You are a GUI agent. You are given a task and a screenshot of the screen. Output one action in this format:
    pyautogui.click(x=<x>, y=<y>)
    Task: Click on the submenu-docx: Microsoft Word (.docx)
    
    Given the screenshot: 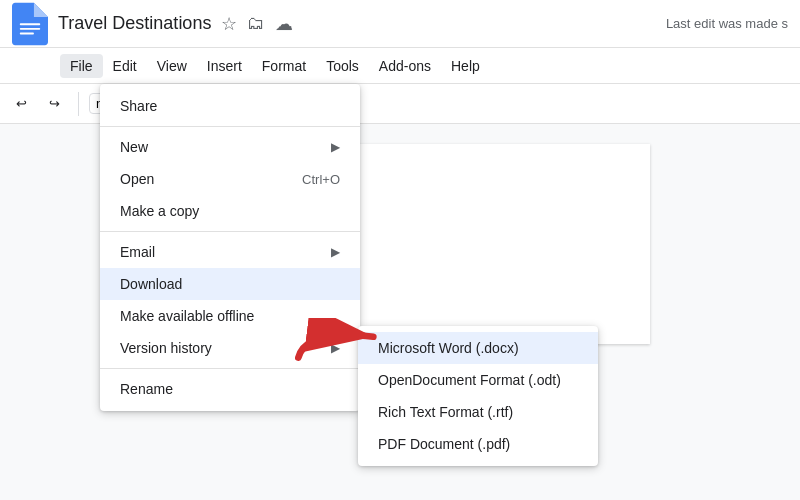 What is the action you would take?
    pyautogui.click(x=478, y=348)
    